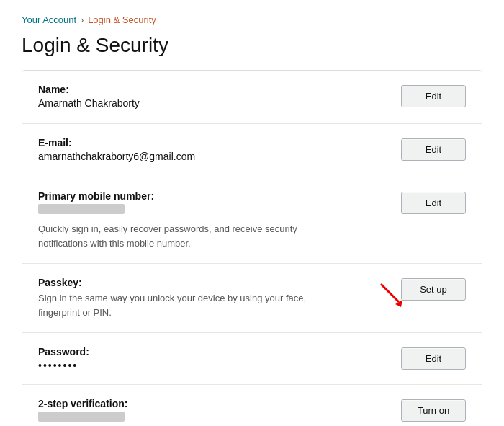  Describe the element at coordinates (212, 196) in the screenshot. I see `mobile-label: Primary mobile number:` at that location.